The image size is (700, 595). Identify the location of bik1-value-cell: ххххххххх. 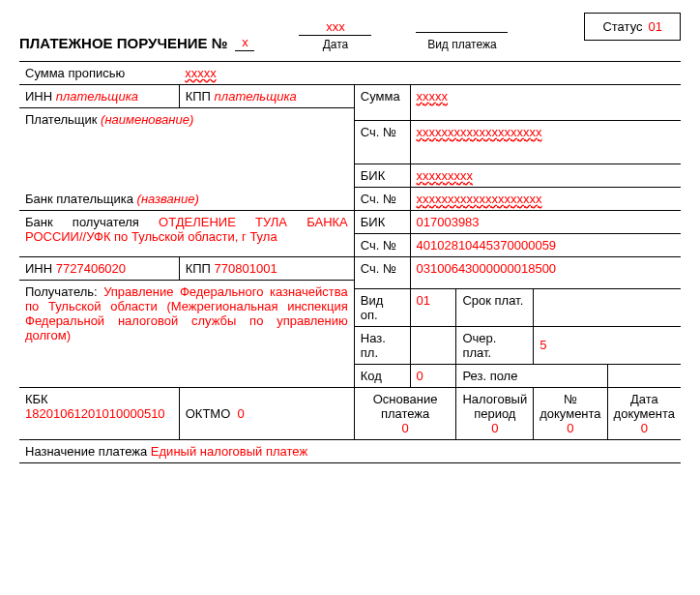
(545, 176).